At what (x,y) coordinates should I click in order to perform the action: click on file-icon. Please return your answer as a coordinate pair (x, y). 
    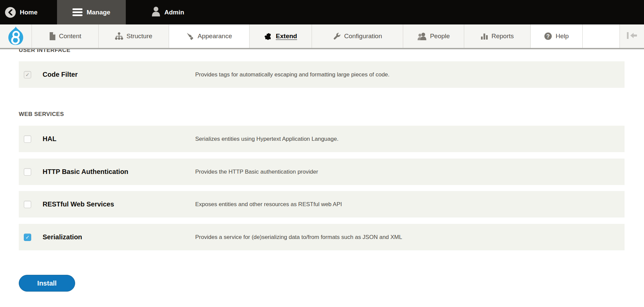
    Looking at the image, I should click on (52, 36).